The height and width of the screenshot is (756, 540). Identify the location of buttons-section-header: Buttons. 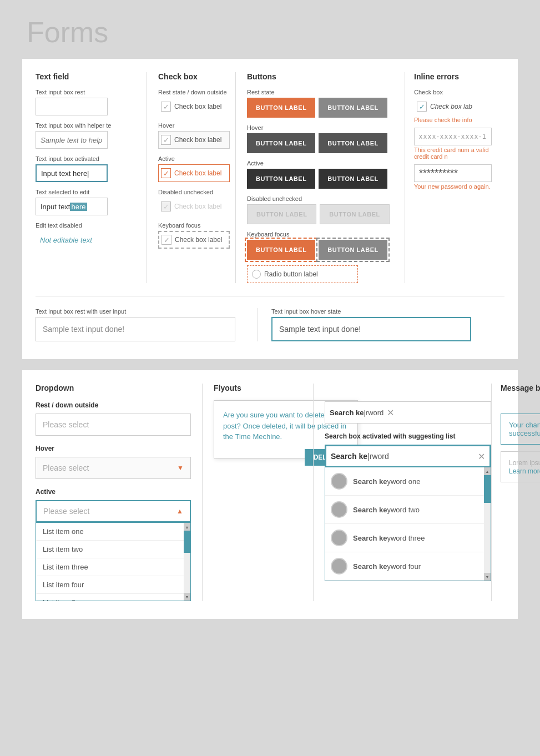
(326, 77).